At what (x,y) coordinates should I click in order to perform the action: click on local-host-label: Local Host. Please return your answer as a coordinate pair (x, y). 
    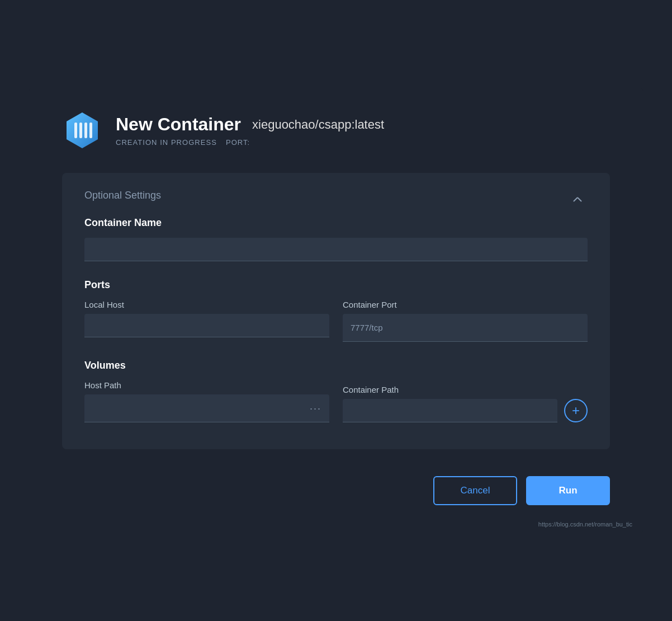
    Looking at the image, I should click on (207, 304).